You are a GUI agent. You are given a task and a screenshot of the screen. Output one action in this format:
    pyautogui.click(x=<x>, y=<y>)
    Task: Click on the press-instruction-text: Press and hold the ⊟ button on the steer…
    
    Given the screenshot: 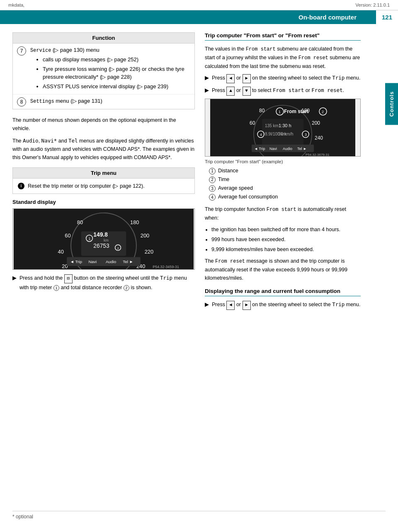 What is the action you would take?
    pyautogui.click(x=107, y=283)
    